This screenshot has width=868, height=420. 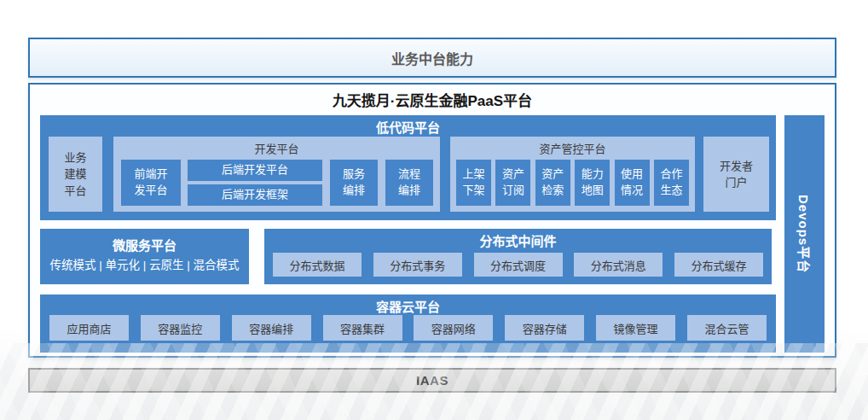 What do you see at coordinates (408, 126) in the screenshot?
I see `lowcode-platform-title: 低代码平台` at bounding box center [408, 126].